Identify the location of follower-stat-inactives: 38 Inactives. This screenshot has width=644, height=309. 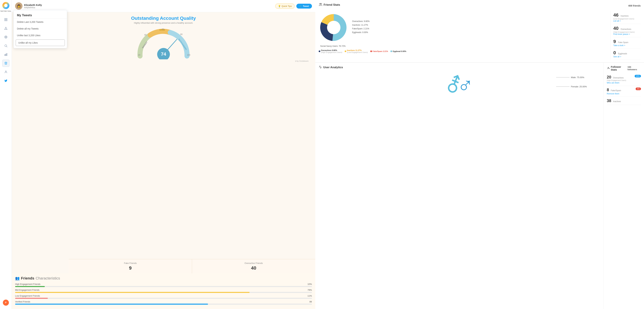
(624, 101).